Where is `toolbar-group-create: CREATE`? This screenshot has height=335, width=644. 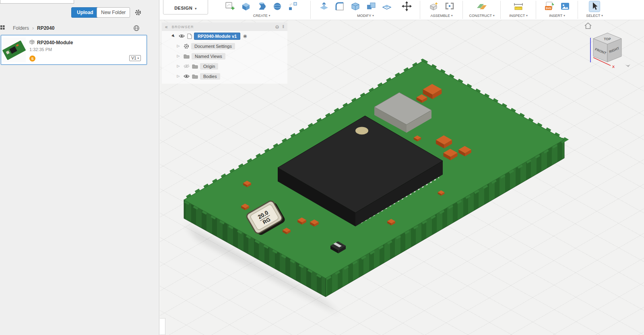 toolbar-group-create: CREATE is located at coordinates (262, 10).